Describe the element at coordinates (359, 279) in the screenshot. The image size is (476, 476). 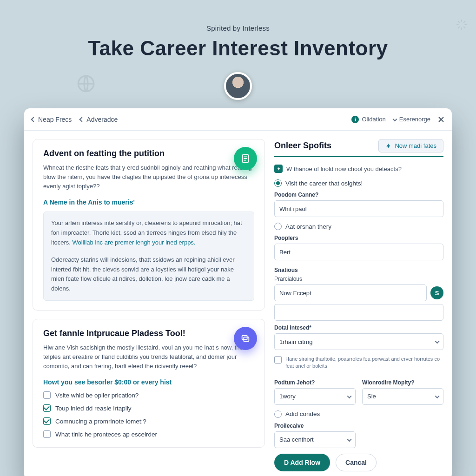
I see `field-prarcialous-label: Prarcialous` at that location.